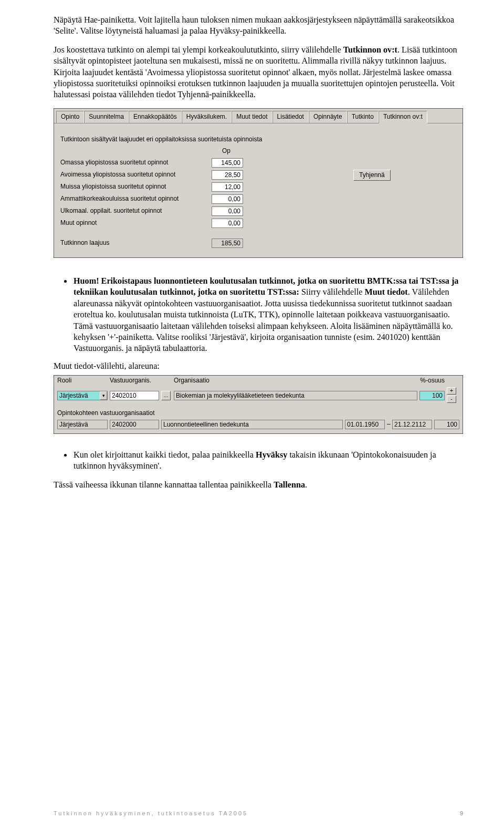 This screenshot has width=504, height=829. Describe the element at coordinates (70, 117) in the screenshot. I see `tab-opinto: Opinto` at that location.